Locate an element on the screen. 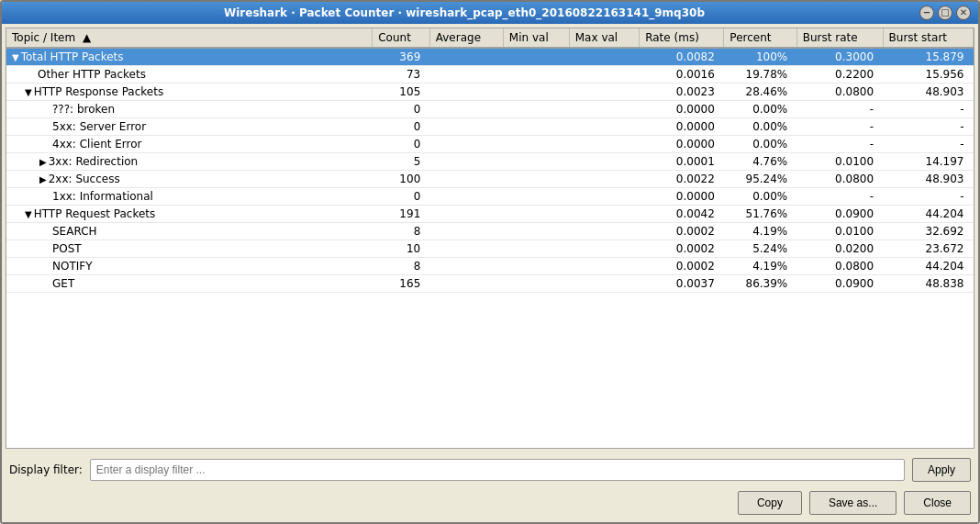 The image size is (980, 524). count-cell: 10 is located at coordinates (402, 250).